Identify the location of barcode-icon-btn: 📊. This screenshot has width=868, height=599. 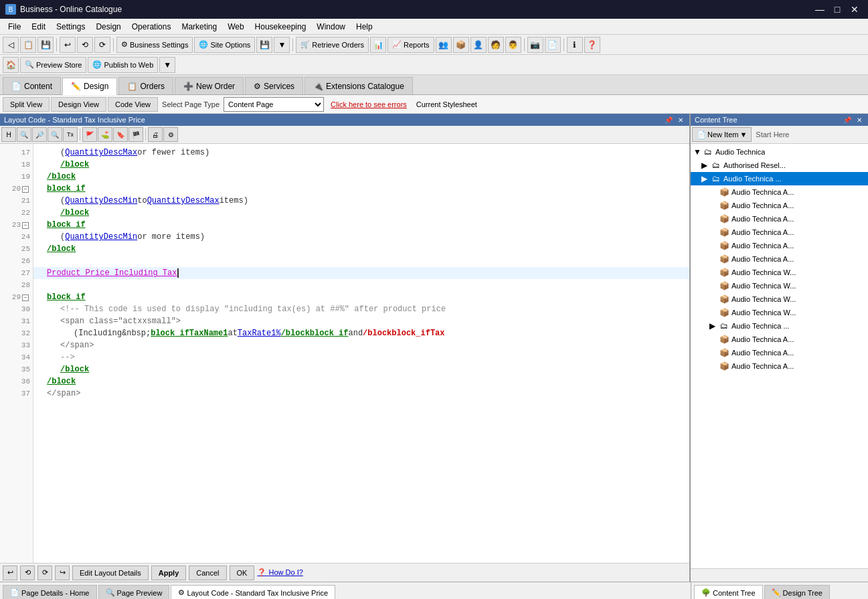
(378, 45).